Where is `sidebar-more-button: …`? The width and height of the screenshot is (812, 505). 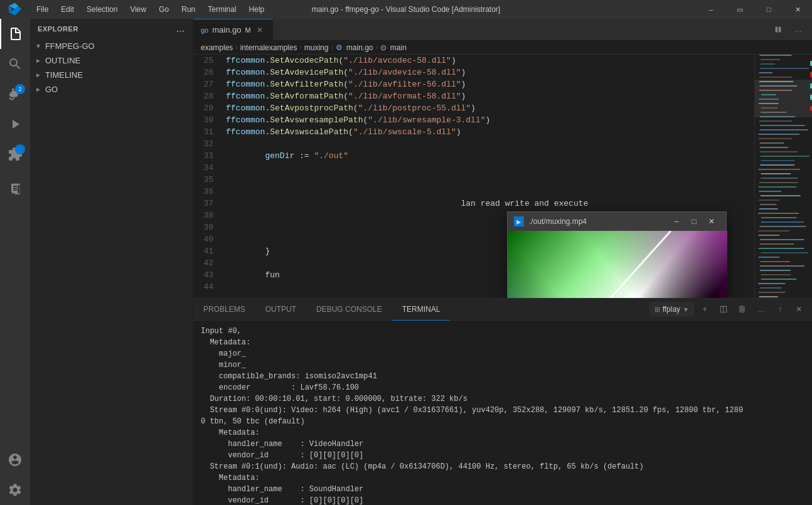
sidebar-more-button: … is located at coordinates (181, 29).